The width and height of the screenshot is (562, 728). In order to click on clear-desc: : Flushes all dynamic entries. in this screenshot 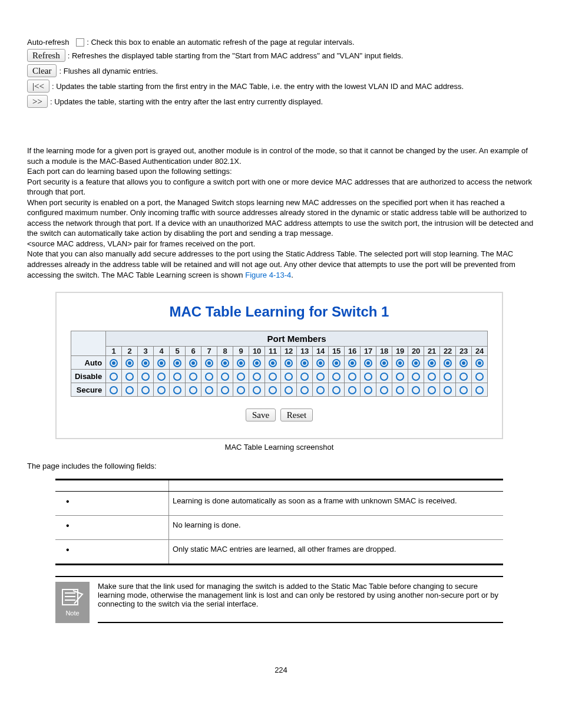, I will do `click(108, 71)`.